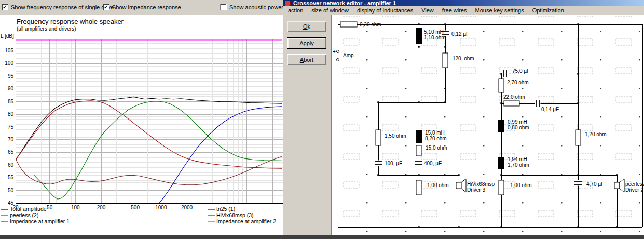 This screenshot has width=644, height=239. What do you see at coordinates (521, 185) in the screenshot?
I see `component-label: 1,00 ohm` at bounding box center [521, 185].